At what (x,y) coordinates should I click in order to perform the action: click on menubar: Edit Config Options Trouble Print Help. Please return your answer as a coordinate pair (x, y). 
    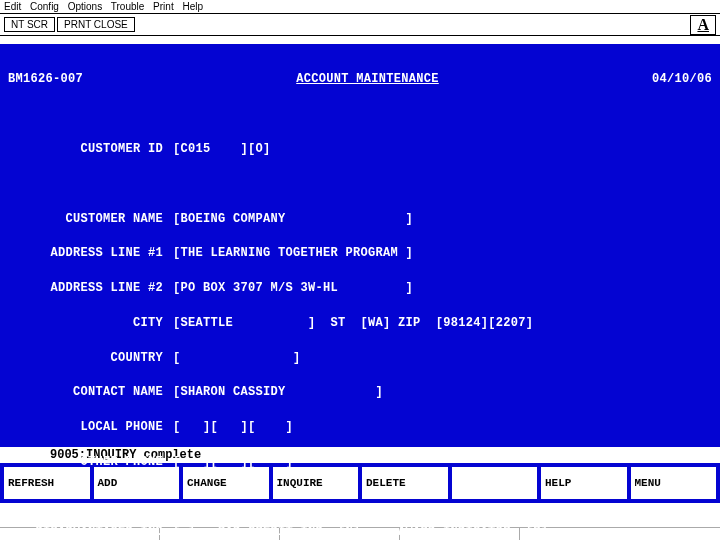
    Looking at the image, I should click on (360, 7).